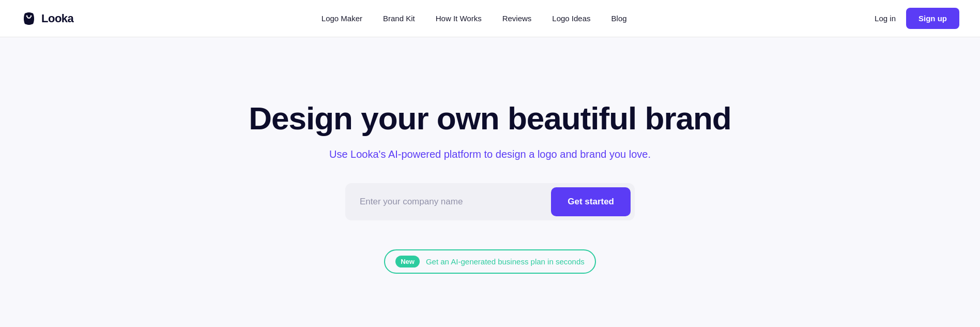 This screenshot has width=980, height=327. Describe the element at coordinates (490, 19) in the screenshot. I see `navbar: Looka Logo Maker Brand Kit How It Works …` at that location.